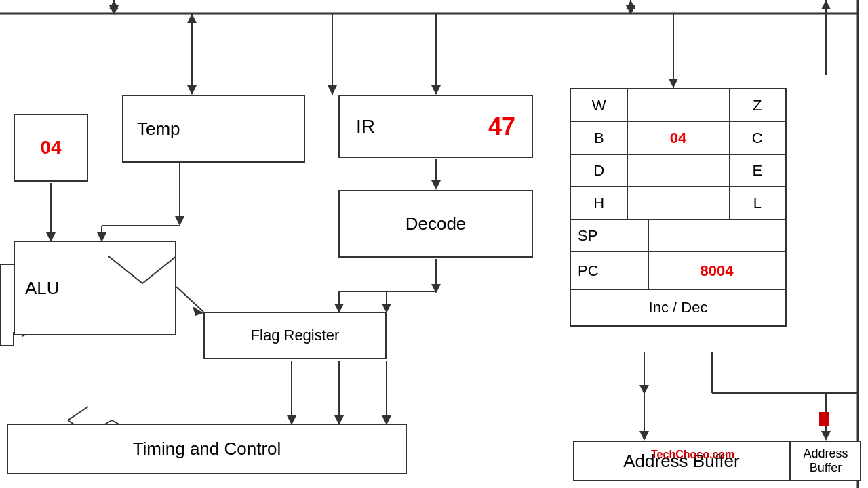 This screenshot has width=868, height=488. I want to click on temp-label: Temp, so click(159, 129).